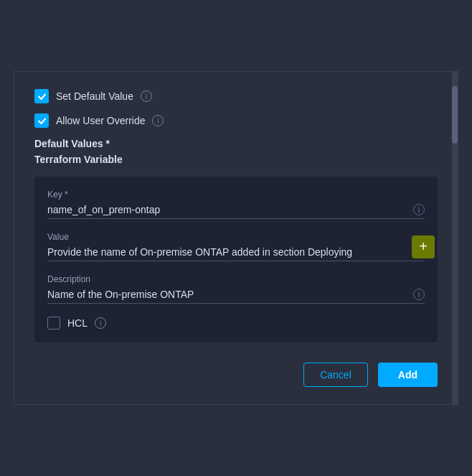 This screenshot has width=472, height=476. Describe the element at coordinates (236, 247) in the screenshot. I see `value-field-group: Value i +` at that location.